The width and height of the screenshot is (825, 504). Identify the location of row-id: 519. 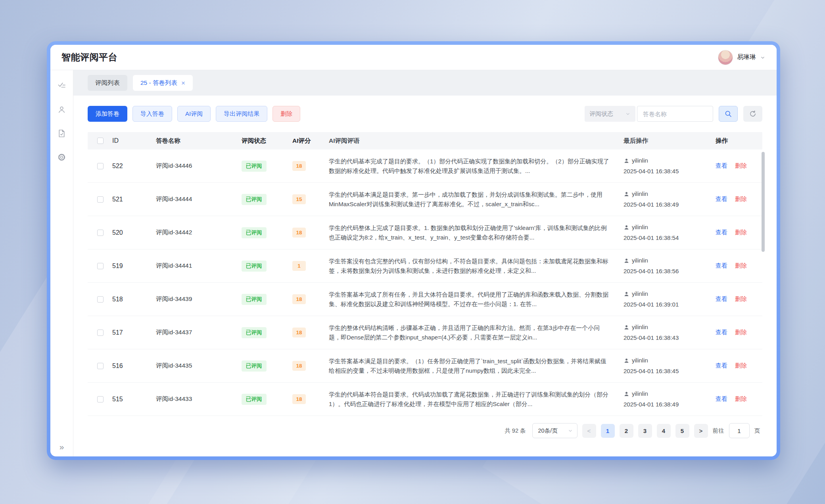
(134, 266).